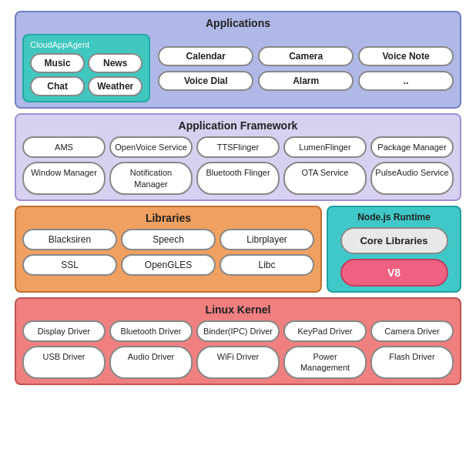 This screenshot has width=476, height=476. Describe the element at coordinates (266, 265) in the screenshot. I see `lib-btn-libc: Libc` at that location.